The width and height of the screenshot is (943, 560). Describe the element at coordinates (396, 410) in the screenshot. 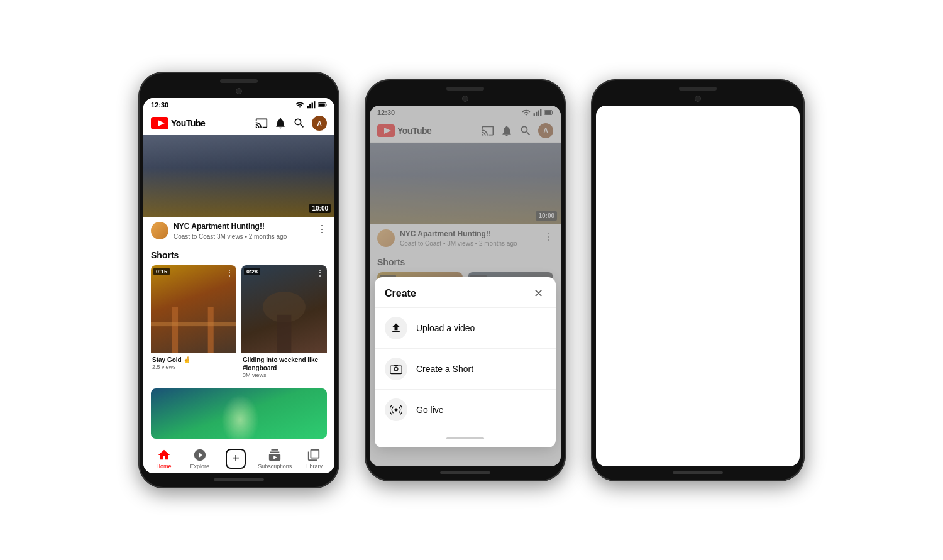

I see `go-live-icon-wrapper` at that location.